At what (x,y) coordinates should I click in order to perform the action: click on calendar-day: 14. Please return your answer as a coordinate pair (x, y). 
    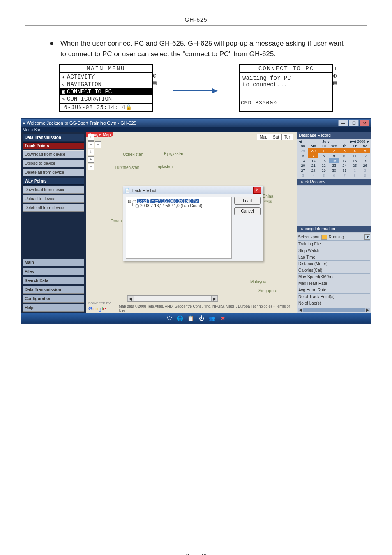
    Looking at the image, I should click on (313, 161).